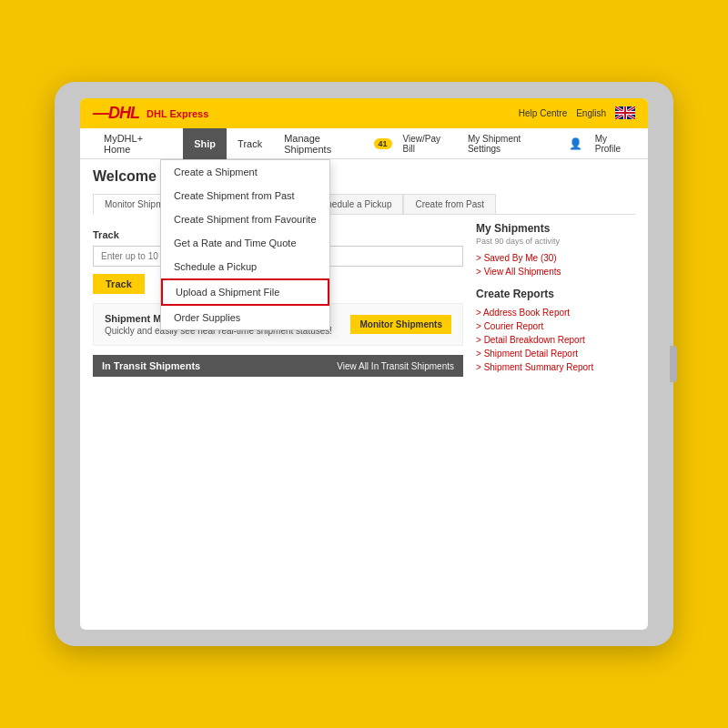 This screenshot has width=728, height=728. Describe the element at coordinates (364, 113) in the screenshot. I see `dhl-header: —DHL DHL Express Help Centre English` at that location.